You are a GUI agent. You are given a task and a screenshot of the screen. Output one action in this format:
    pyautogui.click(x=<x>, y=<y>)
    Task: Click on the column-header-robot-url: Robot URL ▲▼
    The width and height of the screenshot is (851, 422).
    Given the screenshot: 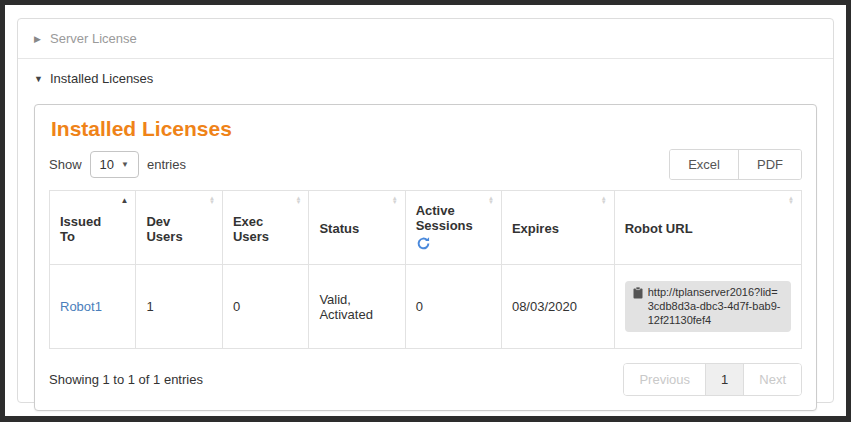 What is the action you would take?
    pyautogui.click(x=708, y=228)
    